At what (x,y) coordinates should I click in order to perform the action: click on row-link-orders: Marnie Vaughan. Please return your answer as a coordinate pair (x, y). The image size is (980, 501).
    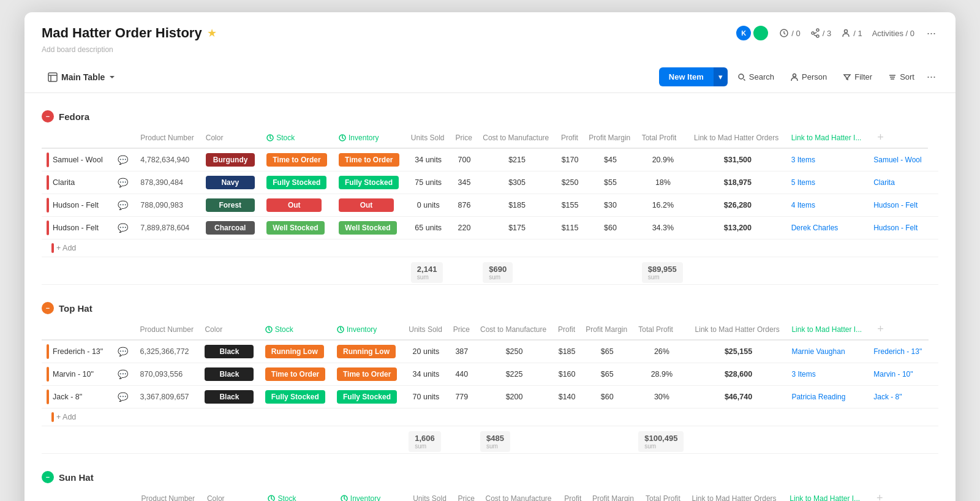
    Looking at the image, I should click on (827, 352).